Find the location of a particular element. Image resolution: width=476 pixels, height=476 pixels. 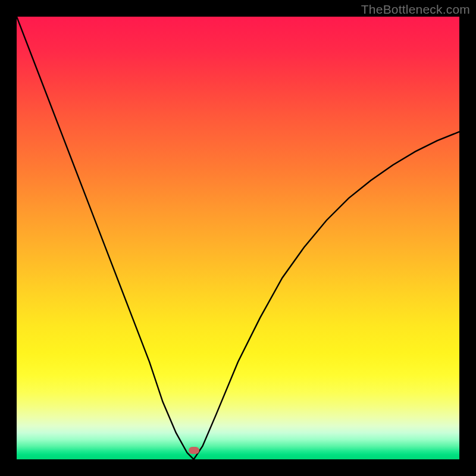

optimal-point-marker is located at coordinates (194, 450).